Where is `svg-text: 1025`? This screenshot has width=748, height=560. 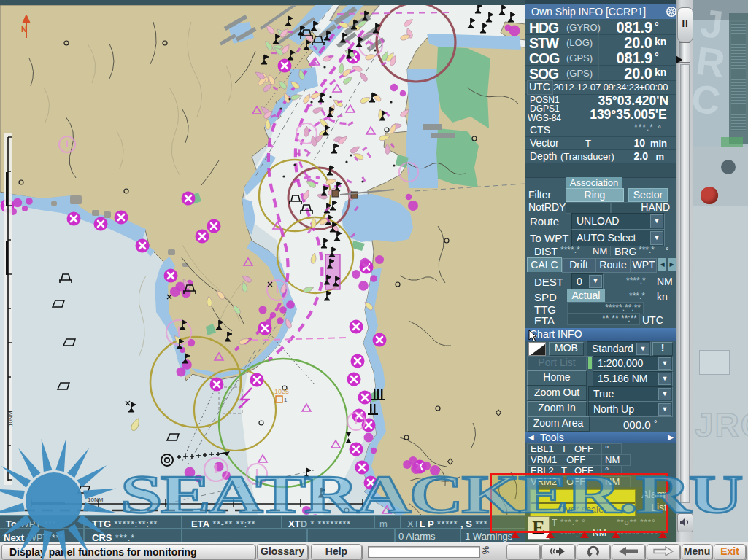
svg-text: 1025 is located at coordinates (282, 392).